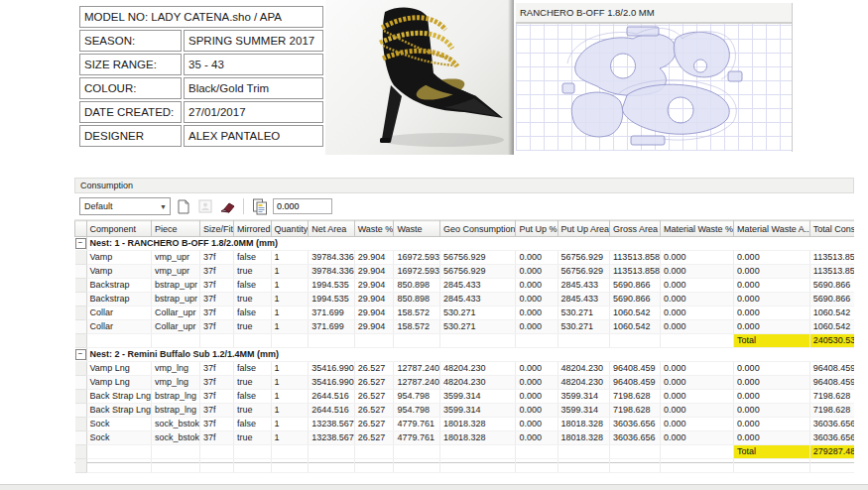 The width and height of the screenshot is (868, 490). What do you see at coordinates (465, 397) in the screenshot?
I see `table-row: Back Strap Lngbstrap_lng37ffalse12644.51…` at bounding box center [465, 397].